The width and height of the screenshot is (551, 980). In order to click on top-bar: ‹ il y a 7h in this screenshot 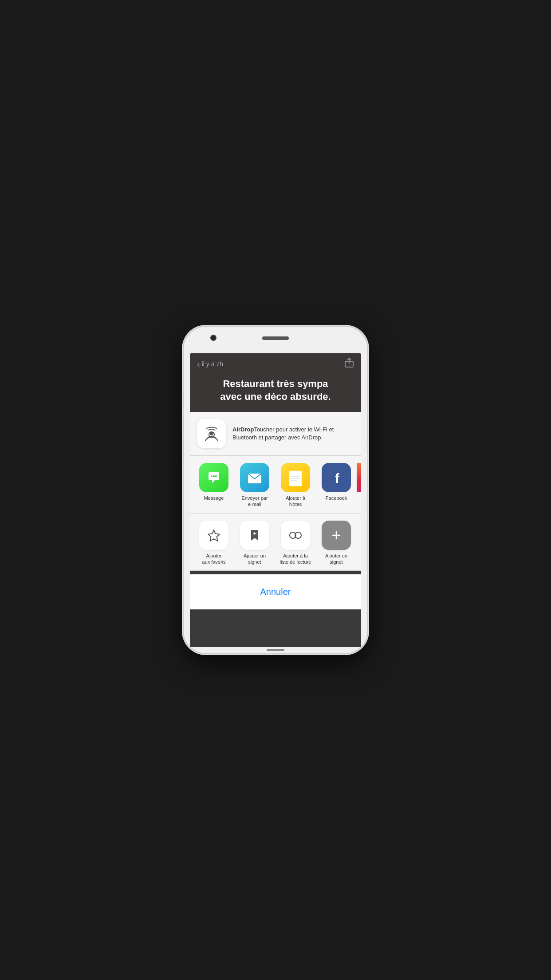, I will do `click(276, 363)`.